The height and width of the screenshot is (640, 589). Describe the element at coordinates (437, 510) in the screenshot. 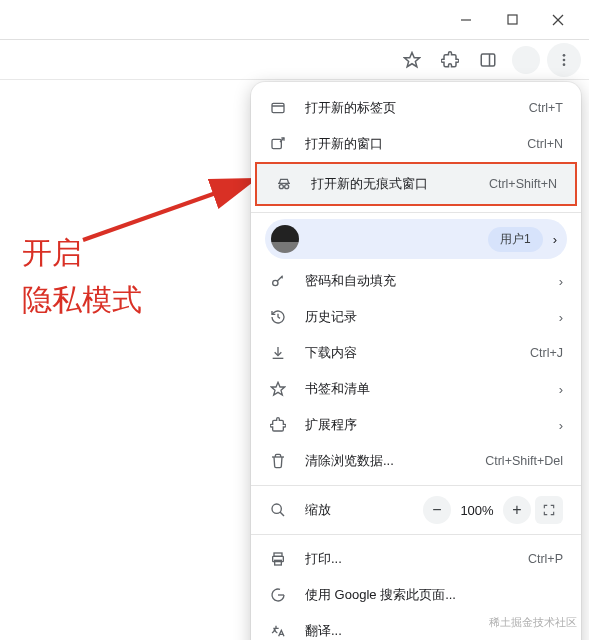

I see `zoom-out-button: −` at that location.